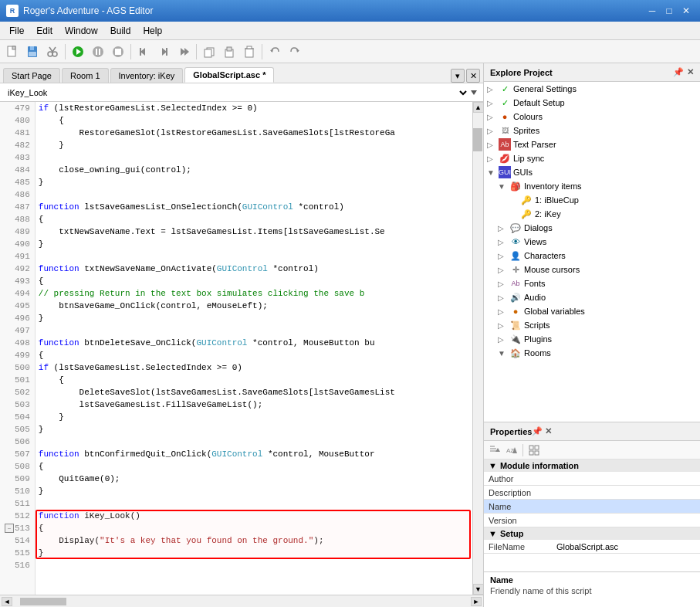 The height and width of the screenshot is (607, 700). What do you see at coordinates (476, 602) in the screenshot?
I see `hscroll-right-button: ►` at bounding box center [476, 602].